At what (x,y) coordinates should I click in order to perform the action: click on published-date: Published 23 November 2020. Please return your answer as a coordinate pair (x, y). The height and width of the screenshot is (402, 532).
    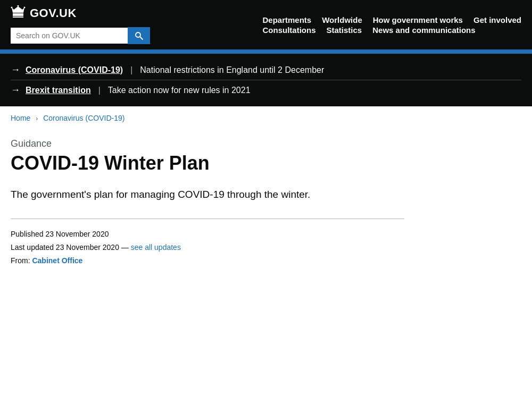
    Looking at the image, I should click on (207, 234).